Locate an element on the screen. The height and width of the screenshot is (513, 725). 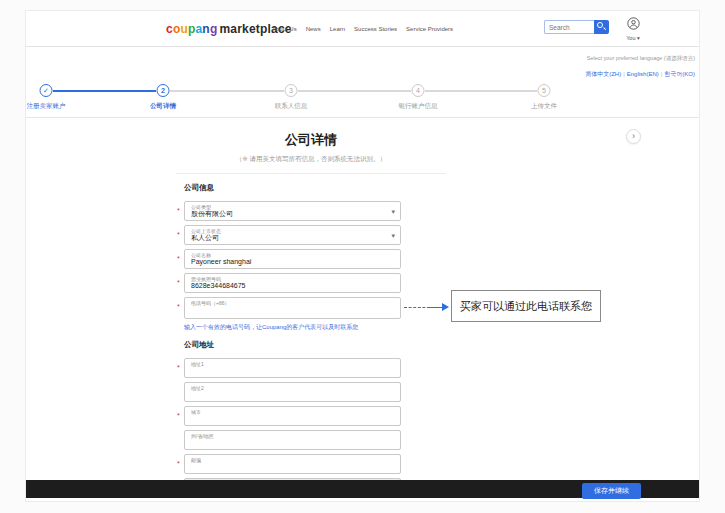
header-divider is located at coordinates (362, 118).